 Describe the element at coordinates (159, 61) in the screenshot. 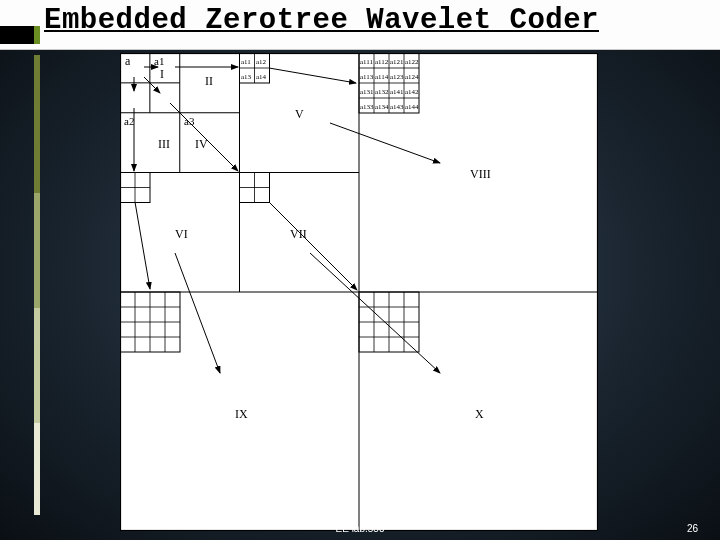

I see `label-a1: a1` at that location.